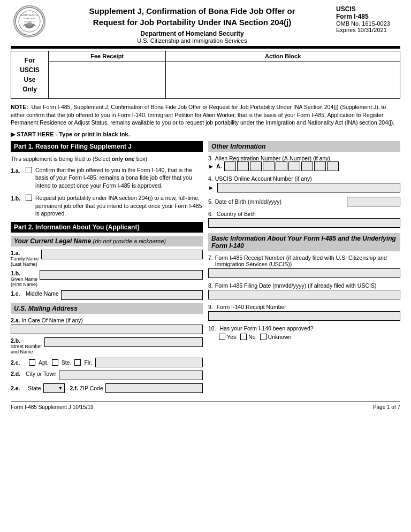 Image resolution: width=411 pixels, height=532 pixels. Describe the element at coordinates (119, 178) in the screenshot. I see `option-1a-text: Confirm that the job offered to you in t…` at that location.